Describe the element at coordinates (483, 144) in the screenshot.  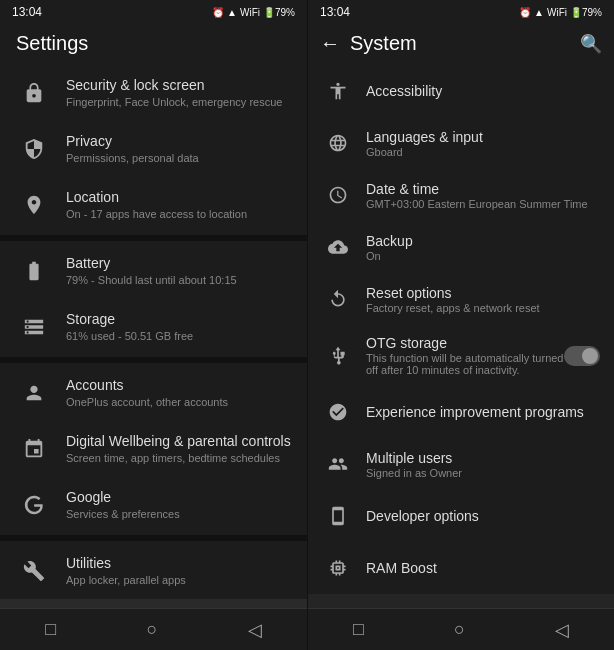
I see `languages-text: Languages & input Gboard` at that location.